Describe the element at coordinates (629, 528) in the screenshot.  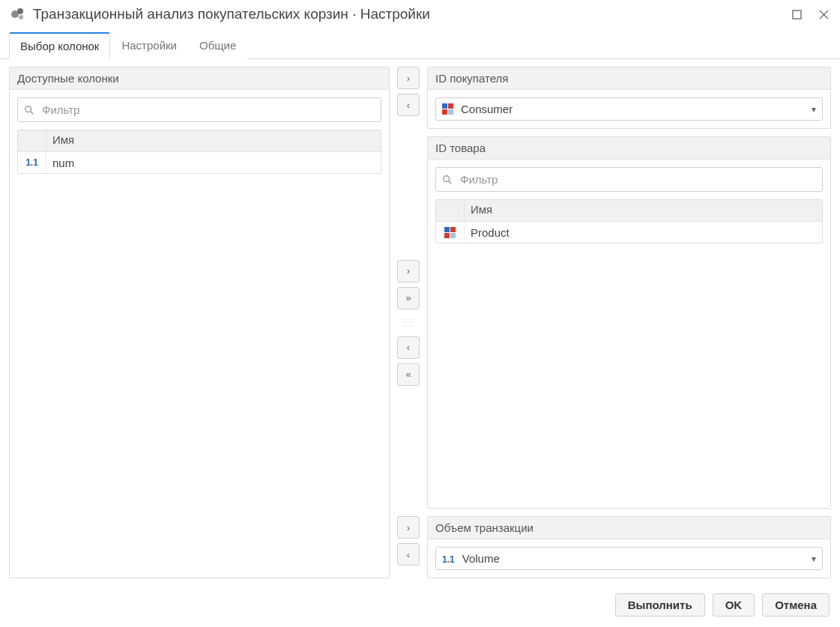
I see `volume-header: Объем транзакции` at that location.